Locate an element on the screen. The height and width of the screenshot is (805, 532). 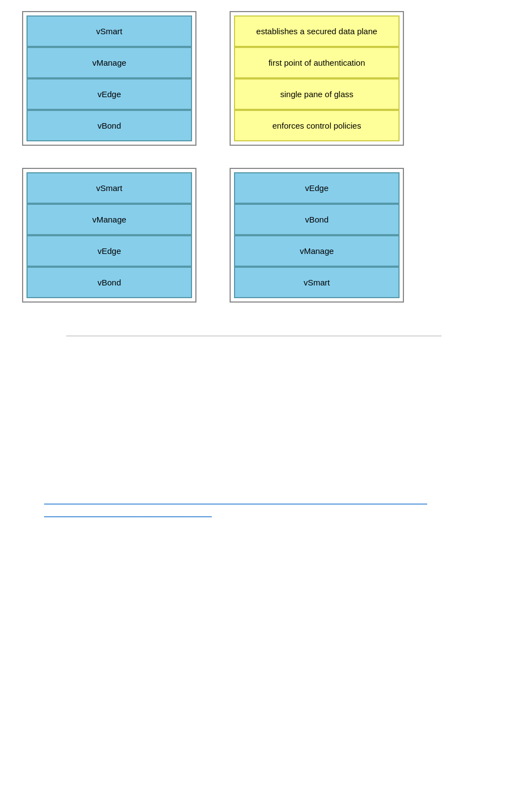
section1-right-item-3: single pane of glass is located at coordinates (317, 94).